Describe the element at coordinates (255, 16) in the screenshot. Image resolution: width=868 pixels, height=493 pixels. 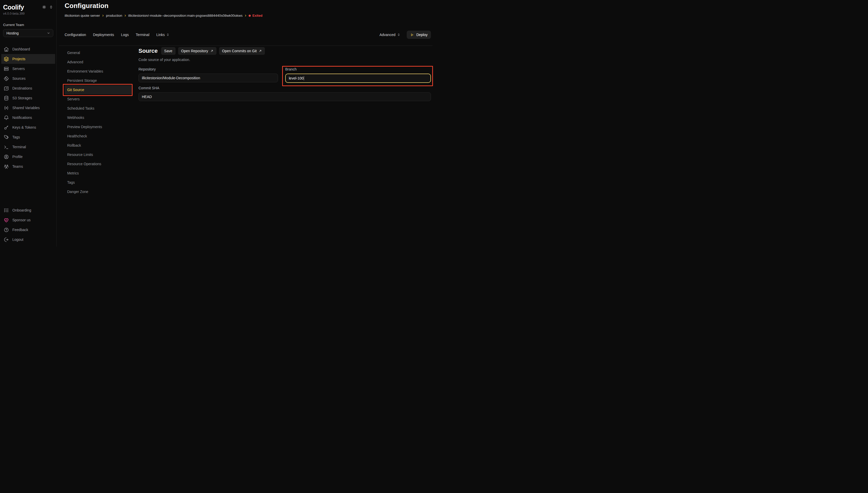
I see `status-badge: Exited` at that location.